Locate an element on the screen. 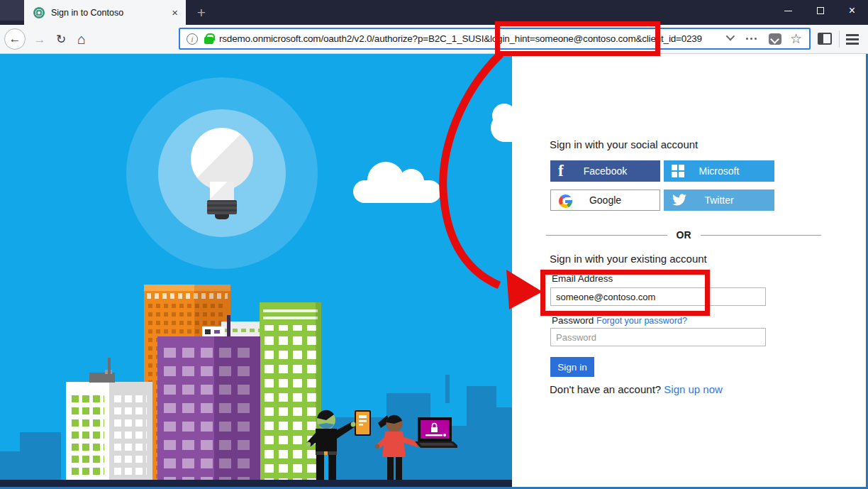 This screenshot has height=489, width=868. lightbulb-icon is located at coordinates (222, 159).